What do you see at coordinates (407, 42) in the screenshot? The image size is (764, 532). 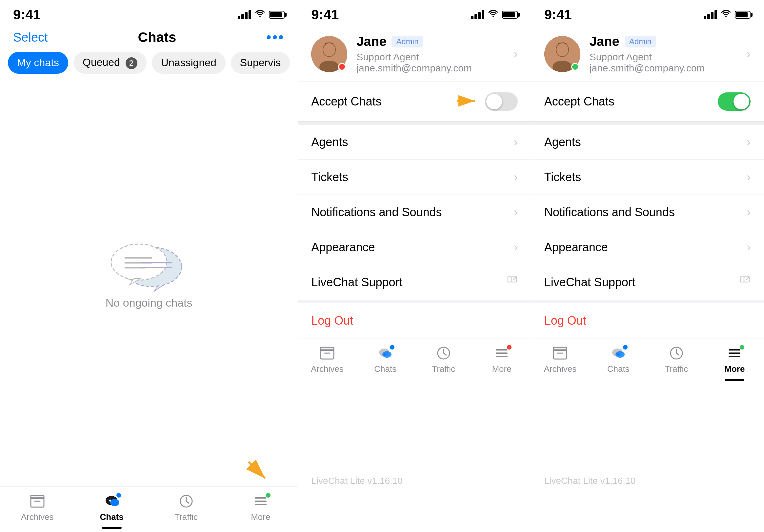 I see `admin-badge-2: Admin` at bounding box center [407, 42].